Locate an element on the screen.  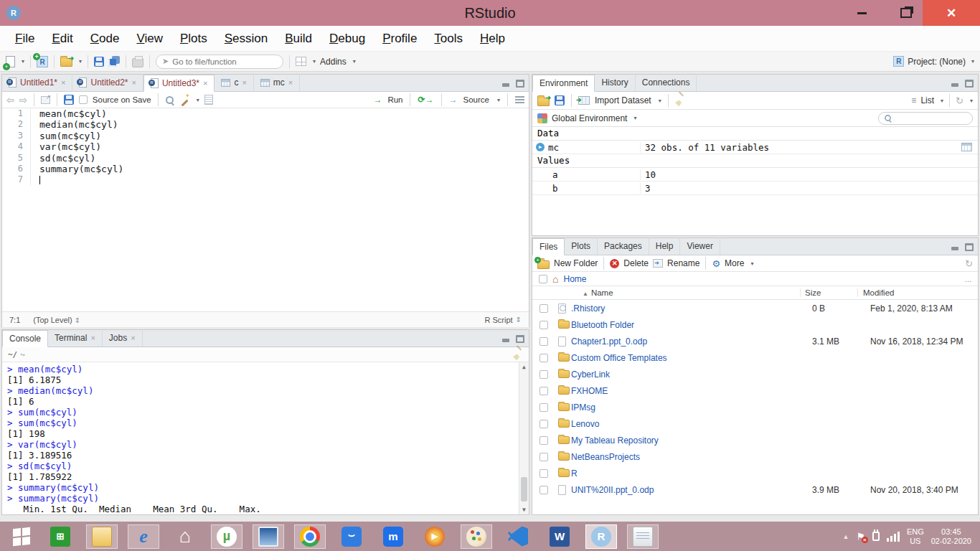
close-button: ✕ is located at coordinates (951, 13).